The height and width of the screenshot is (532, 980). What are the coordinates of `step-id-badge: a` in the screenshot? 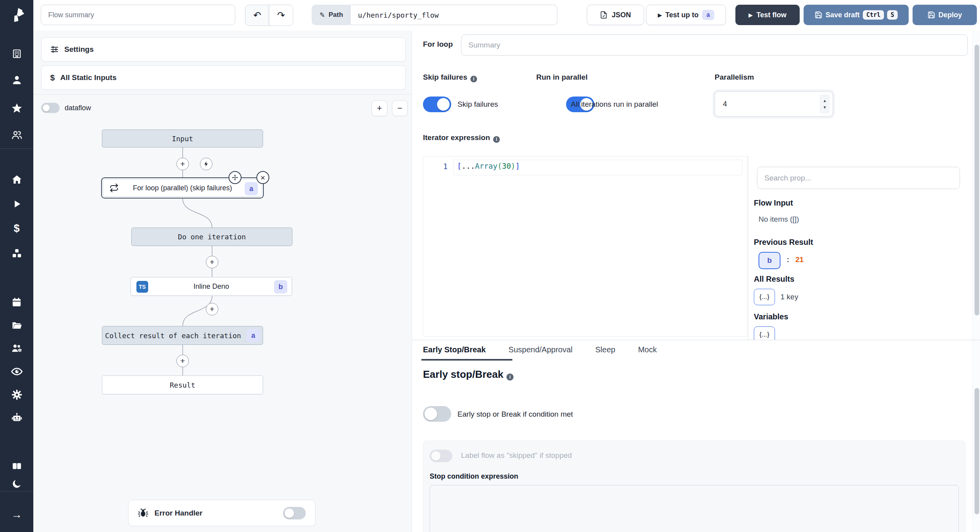 It's located at (253, 335).